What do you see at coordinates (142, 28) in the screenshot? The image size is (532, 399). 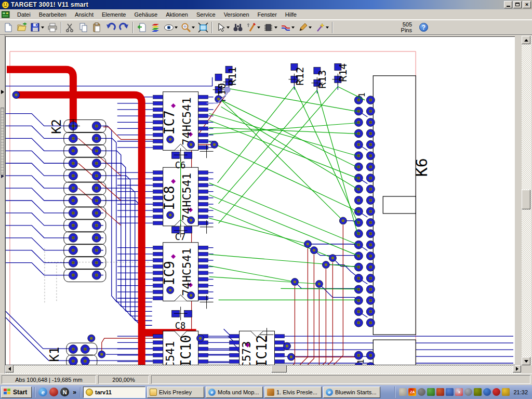 I see `place-import-button` at bounding box center [142, 28].